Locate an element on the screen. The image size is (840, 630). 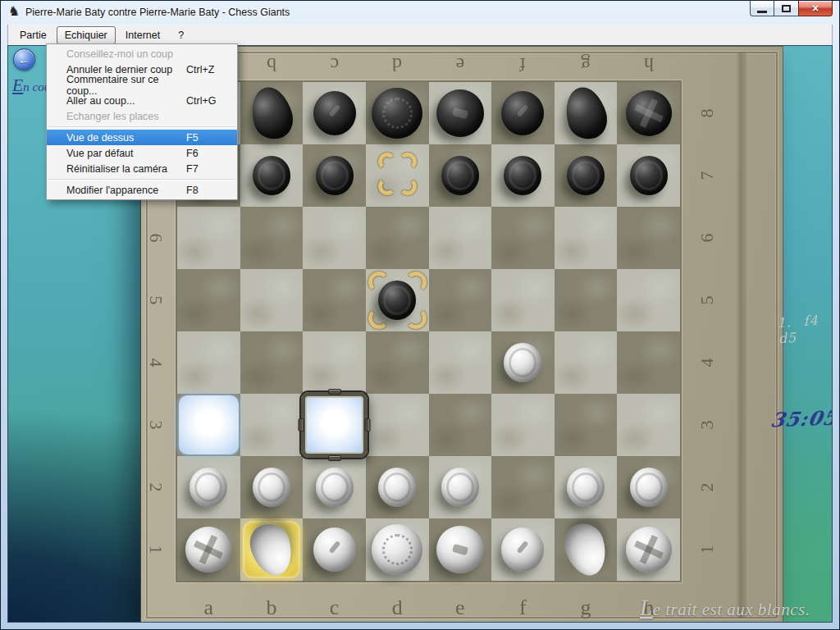
square-a6 is located at coordinates (208, 238).